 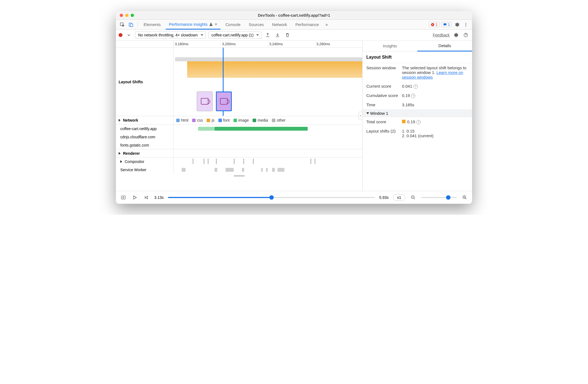 What do you see at coordinates (413, 197) in the screenshot?
I see `zoom-out-icon` at bounding box center [413, 197].